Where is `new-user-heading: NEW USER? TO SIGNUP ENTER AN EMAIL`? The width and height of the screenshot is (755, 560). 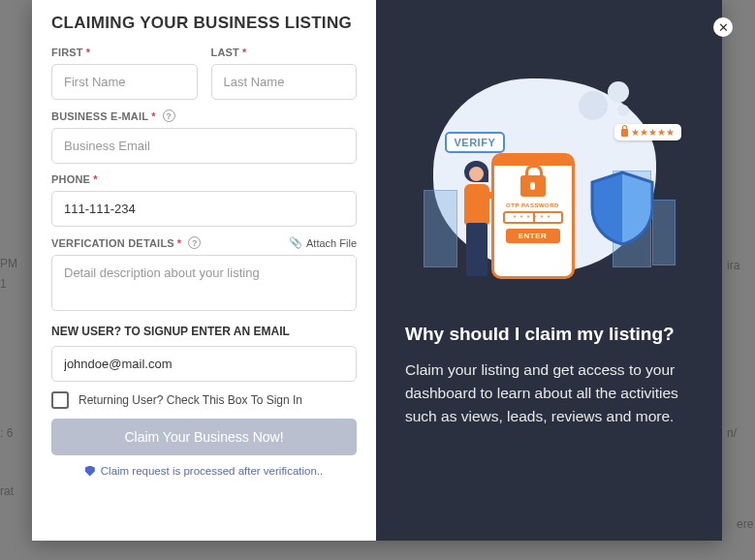 new-user-heading: NEW USER? TO SIGNUP ENTER AN EMAIL is located at coordinates (204, 331).